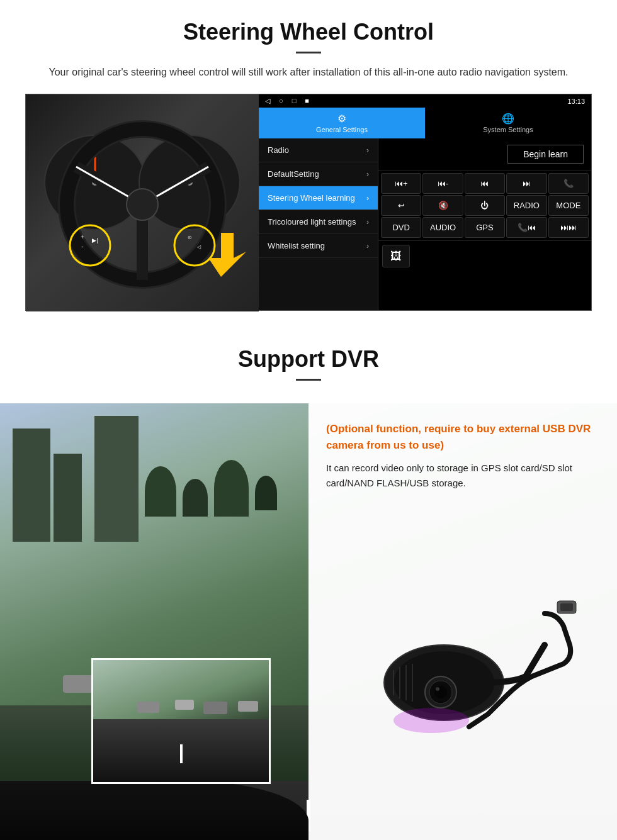  What do you see at coordinates (425, 123) in the screenshot?
I see `android-tabs: ⚙ General Settings 🌐 System Settings` at bounding box center [425, 123].